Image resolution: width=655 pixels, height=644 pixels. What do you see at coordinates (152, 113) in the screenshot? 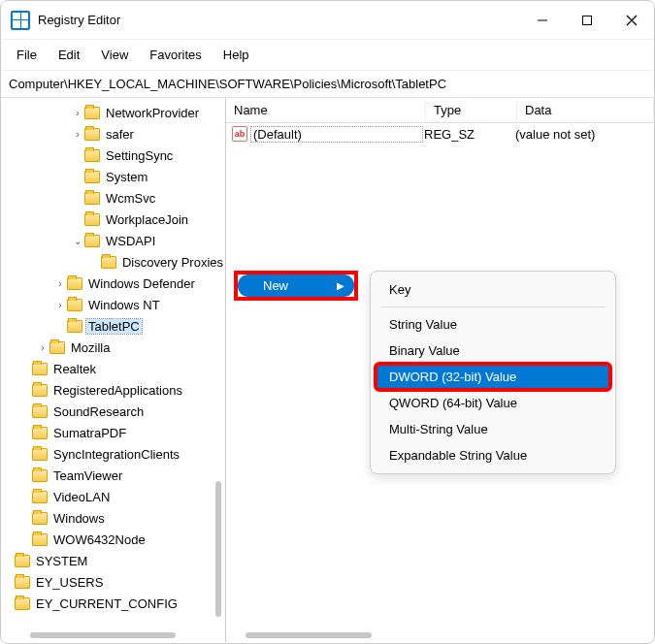
I see `tree-label: NetworkProvider` at bounding box center [152, 113].